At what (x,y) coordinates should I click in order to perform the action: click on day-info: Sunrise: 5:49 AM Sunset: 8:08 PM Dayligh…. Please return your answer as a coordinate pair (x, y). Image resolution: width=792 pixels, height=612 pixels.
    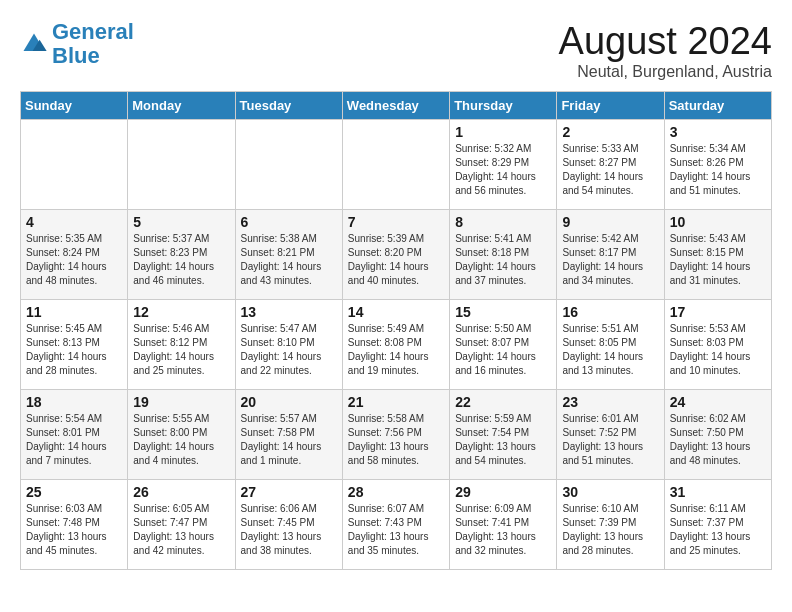
    Looking at the image, I should click on (396, 350).